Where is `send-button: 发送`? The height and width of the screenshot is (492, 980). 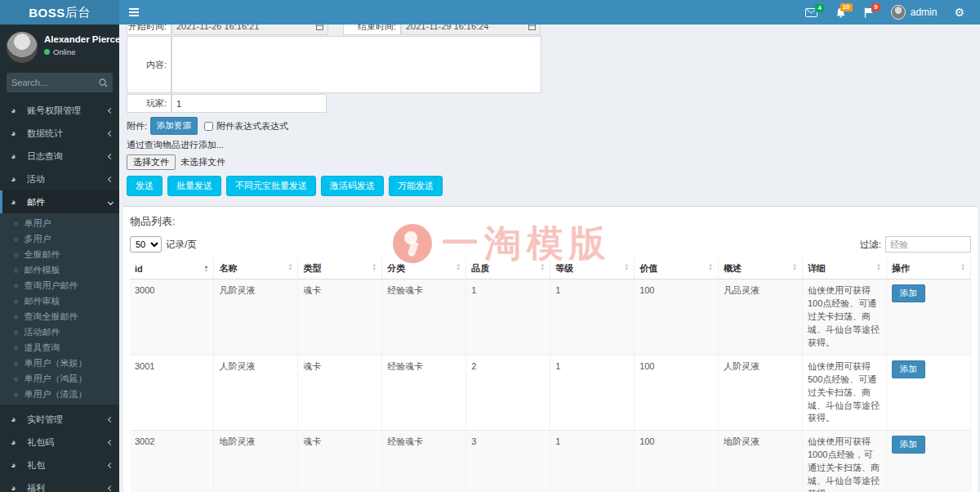 send-button: 发送 is located at coordinates (145, 186).